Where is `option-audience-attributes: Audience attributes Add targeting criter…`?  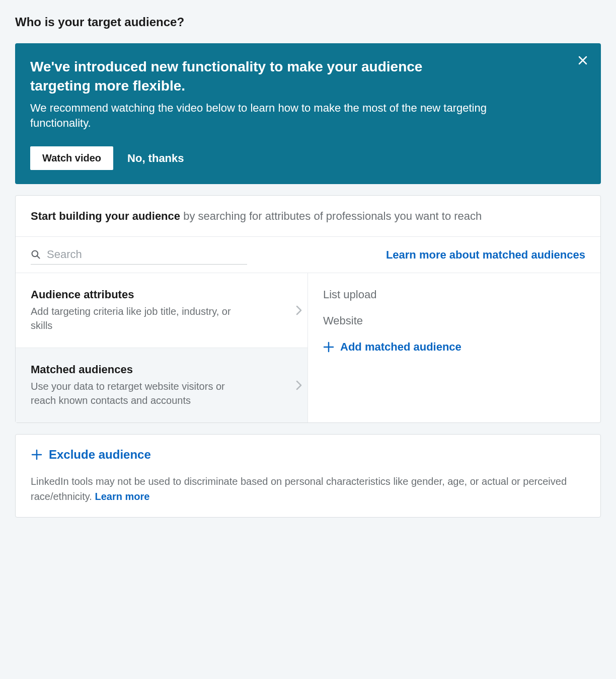 option-audience-attributes: Audience attributes Add targeting criter… is located at coordinates (162, 311).